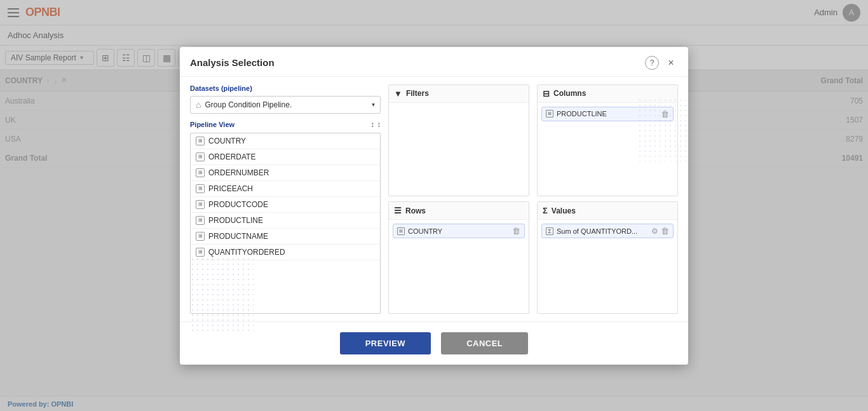 Image resolution: width=868 pixels, height=411 pixels. What do you see at coordinates (285, 253) in the screenshot?
I see `field-item-quantityordered: ⊞ QUANTITYORDERED` at bounding box center [285, 253].